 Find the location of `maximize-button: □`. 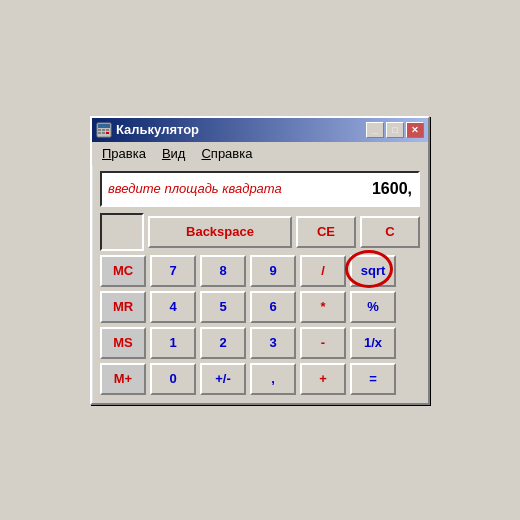

maximize-button: □ is located at coordinates (395, 130).